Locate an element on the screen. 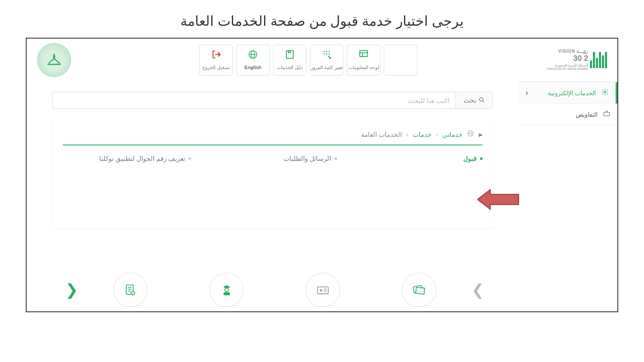 This screenshot has width=644, height=362. carousel-item-4: $ is located at coordinates (131, 290).